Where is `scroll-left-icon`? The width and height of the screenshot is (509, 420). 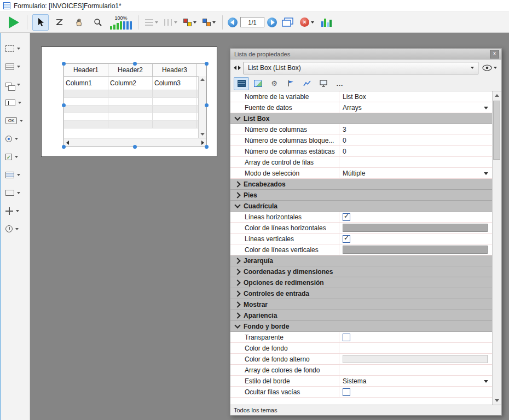 scroll-left-icon is located at coordinates (68, 143).